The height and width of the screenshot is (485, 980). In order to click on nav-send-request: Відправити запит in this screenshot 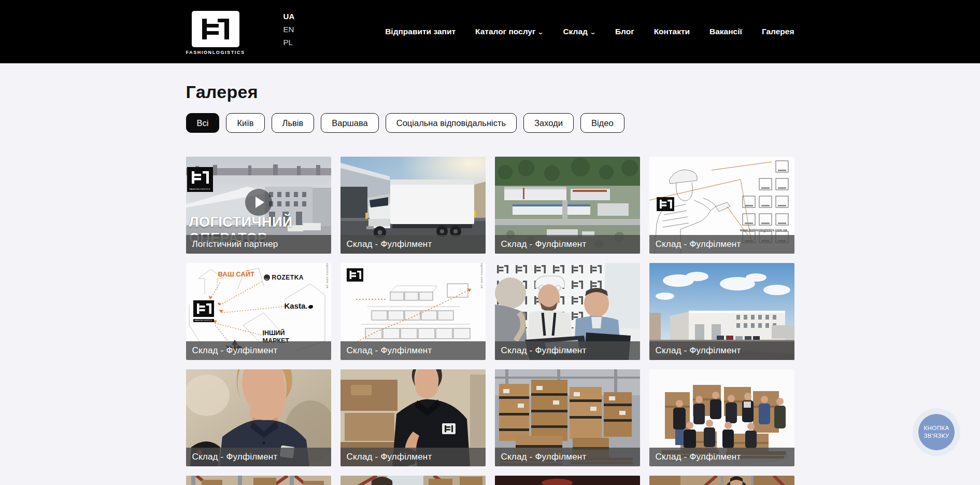, I will do `click(420, 32)`.